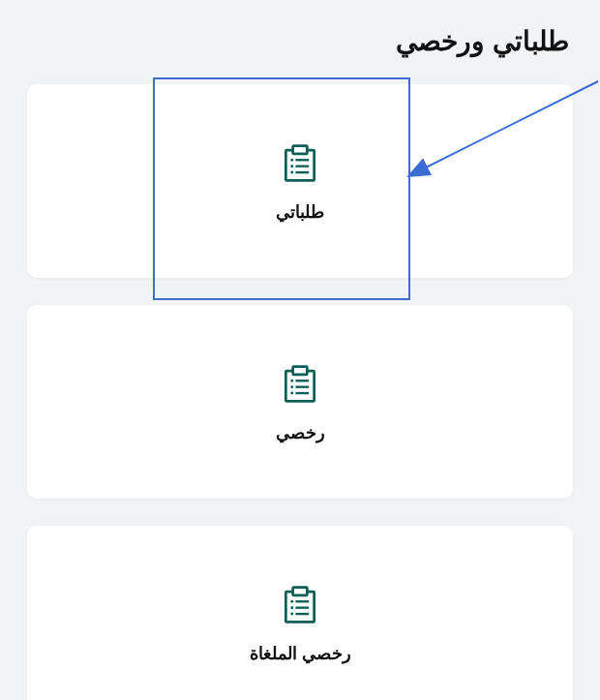 The width and height of the screenshot is (600, 700). I want to click on card-label: طلباتي, so click(300, 212).